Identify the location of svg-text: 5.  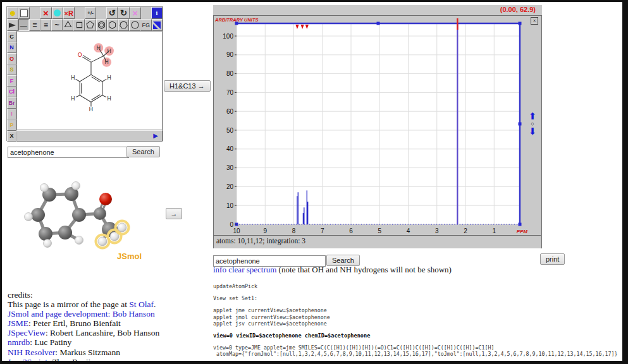
(379, 231).